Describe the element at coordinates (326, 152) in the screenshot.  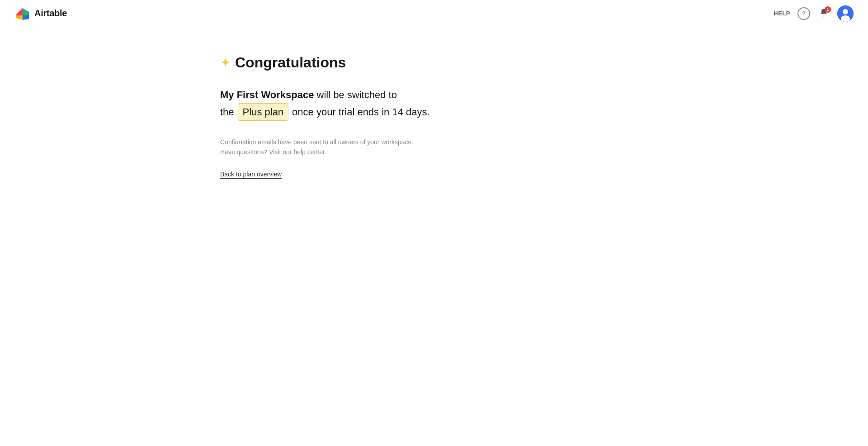
I see `confirmation-suffix: .` at that location.